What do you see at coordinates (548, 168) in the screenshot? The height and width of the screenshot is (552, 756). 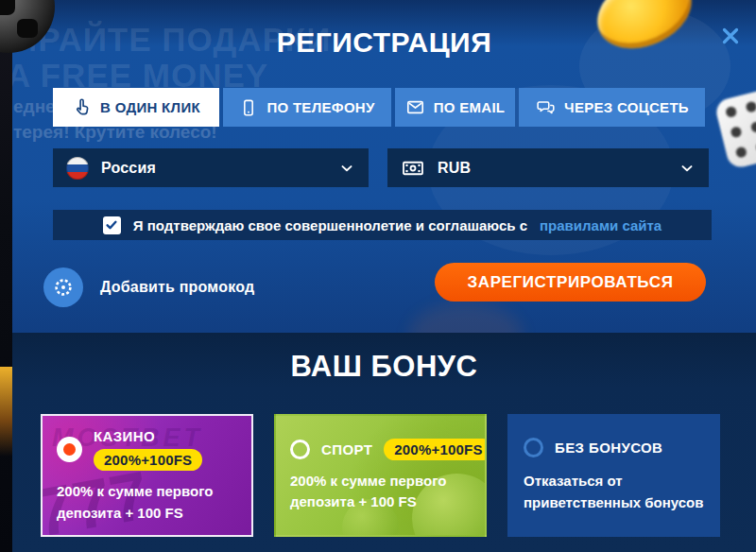 I see `currency-select: RUB` at bounding box center [548, 168].